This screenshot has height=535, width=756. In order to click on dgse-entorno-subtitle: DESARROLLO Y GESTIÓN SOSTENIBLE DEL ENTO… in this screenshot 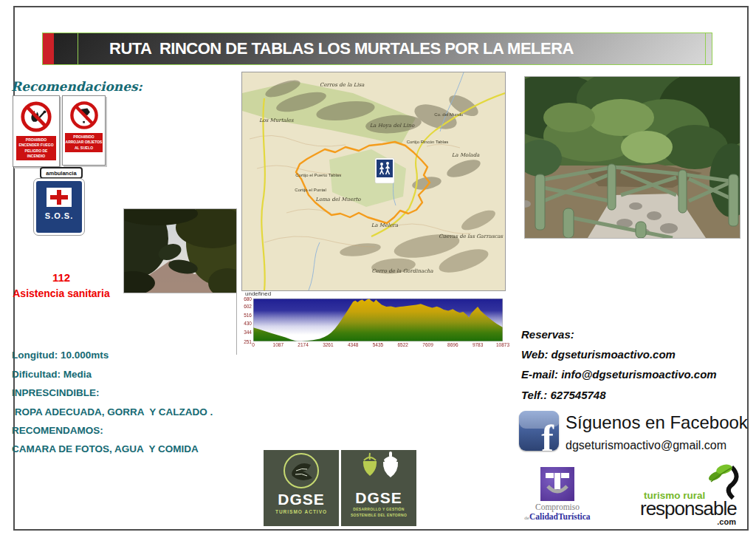, I will do `click(379, 513)`.